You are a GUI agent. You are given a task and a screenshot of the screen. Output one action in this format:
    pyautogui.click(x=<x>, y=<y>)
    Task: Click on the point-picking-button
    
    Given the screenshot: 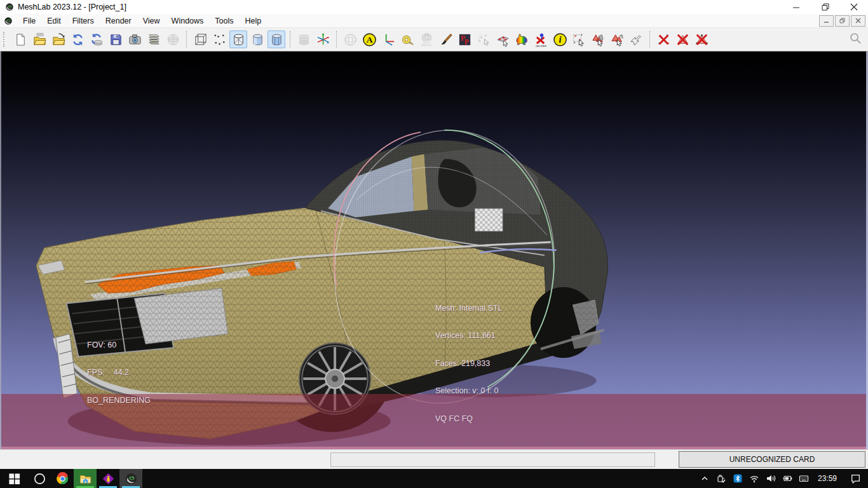 What is the action you would take?
    pyautogui.click(x=484, y=39)
    